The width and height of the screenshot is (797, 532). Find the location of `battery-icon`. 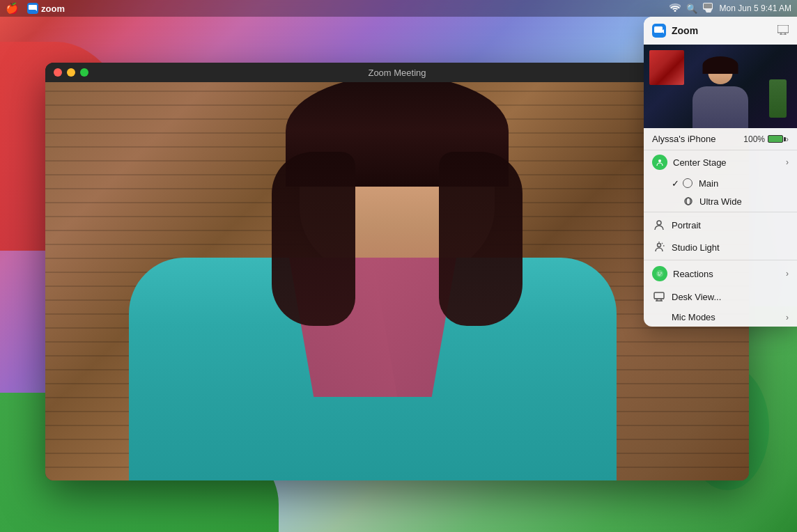

battery-icon is located at coordinates (775, 139).